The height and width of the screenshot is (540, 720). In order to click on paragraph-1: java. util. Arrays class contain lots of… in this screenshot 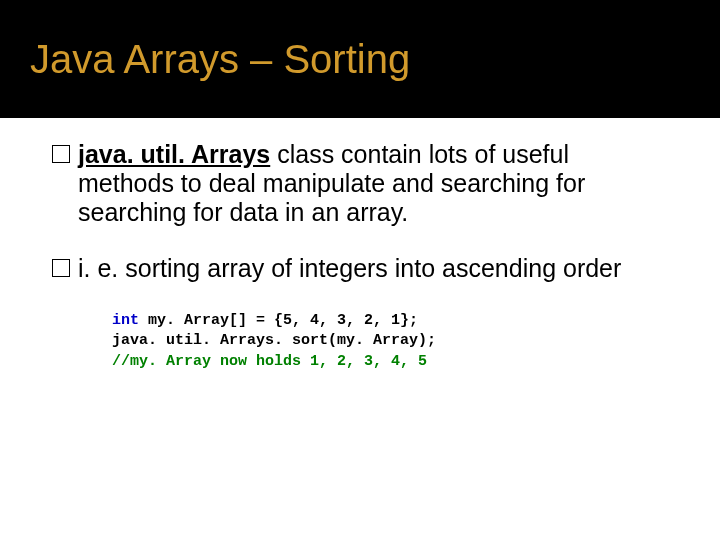, I will do `click(360, 183)`.